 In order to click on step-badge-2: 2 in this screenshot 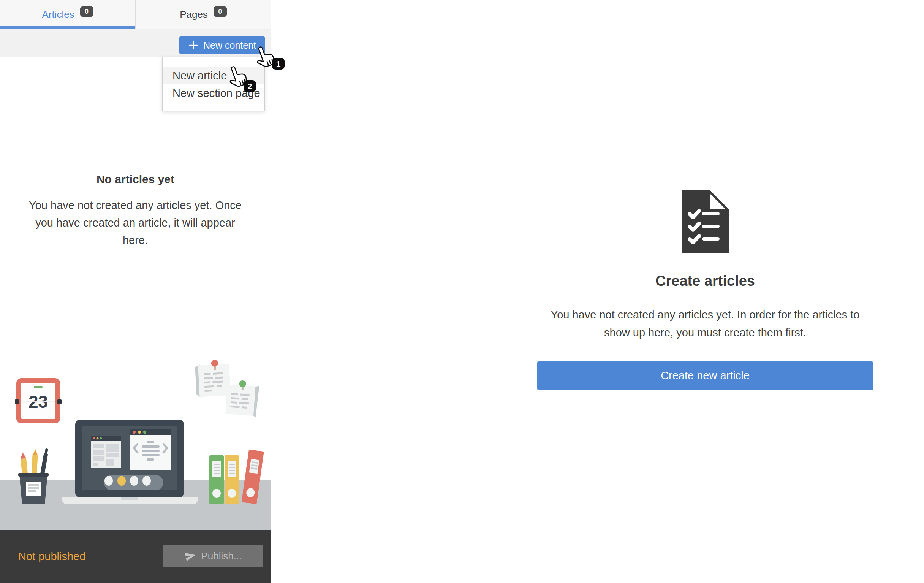, I will do `click(250, 86)`.